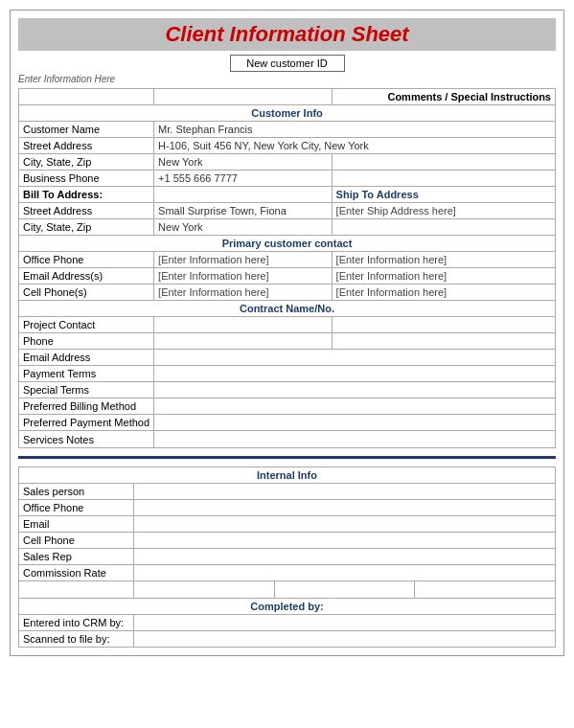  Describe the element at coordinates (86, 211) in the screenshot. I see `bill-street-label: Street Address` at that location.